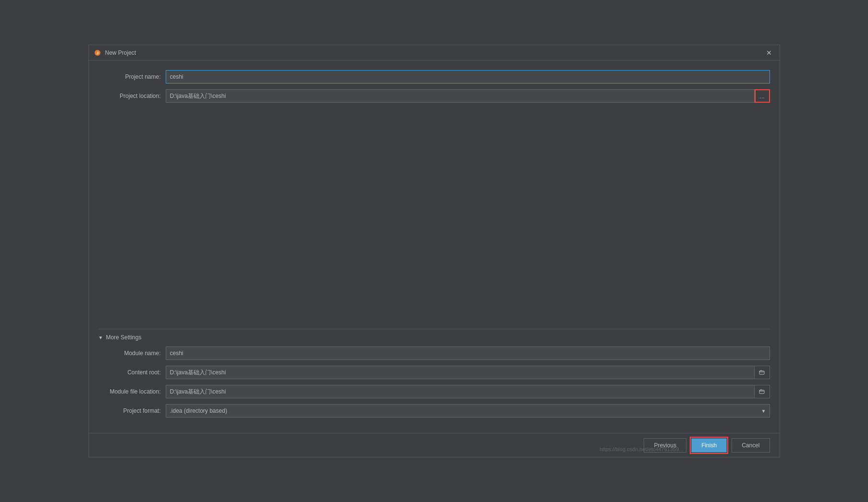 This screenshot has width=868, height=502. Describe the element at coordinates (434, 411) in the screenshot. I see `project-format-row: Project format: .idea (directory based) …` at that location.